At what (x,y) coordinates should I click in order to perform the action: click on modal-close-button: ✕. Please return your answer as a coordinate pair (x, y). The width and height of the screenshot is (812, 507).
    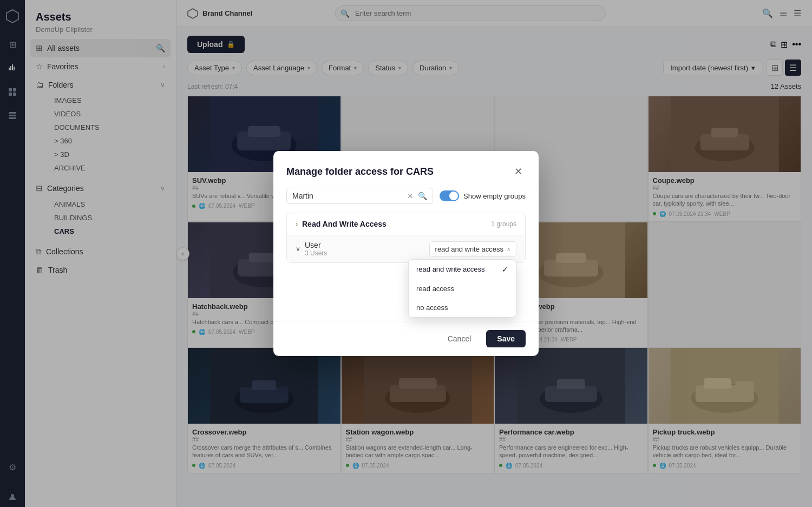
    Looking at the image, I should click on (518, 172).